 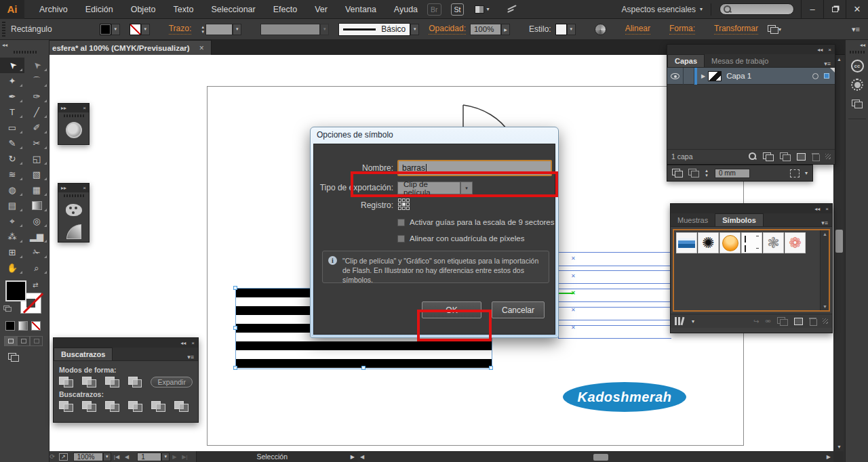 What do you see at coordinates (23, 326) in the screenshot?
I see `gradient-button` at bounding box center [23, 326].